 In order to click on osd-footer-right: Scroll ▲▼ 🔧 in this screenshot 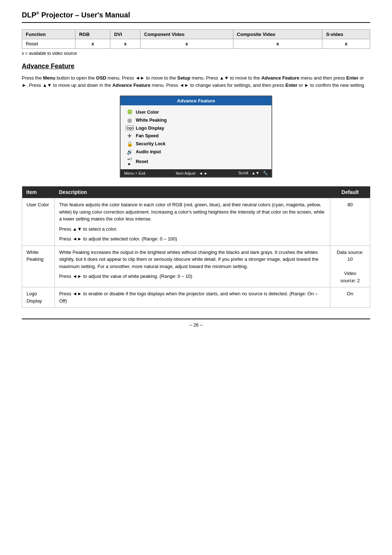, I will do `click(253, 173)`.